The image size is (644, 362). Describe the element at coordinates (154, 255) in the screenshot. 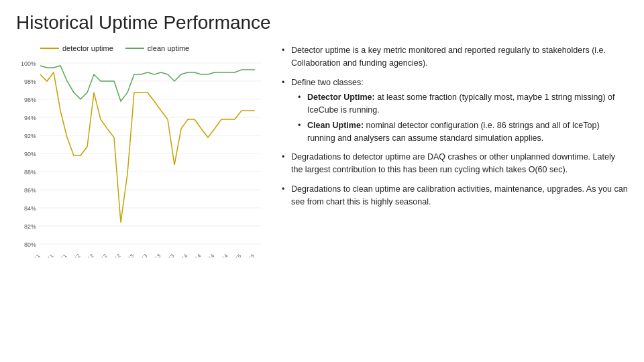

I see `svg-text: Sep 13` at that location.